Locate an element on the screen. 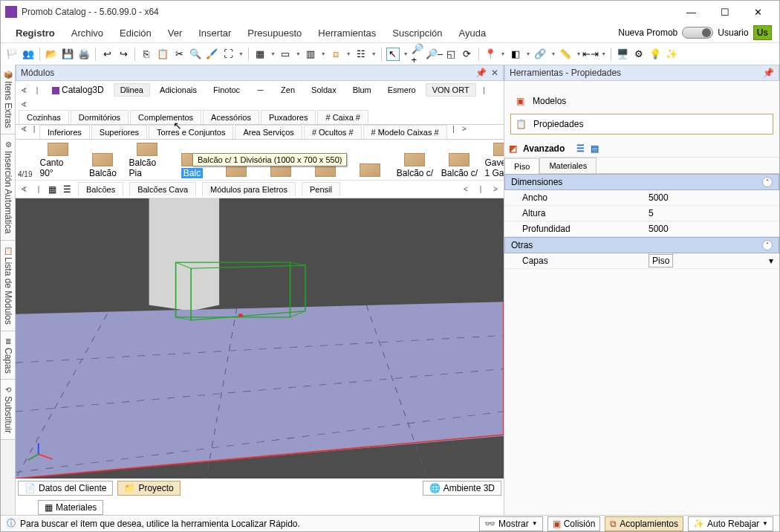 The image size is (780, 532). tab-area: Area Serviços is located at coordinates (268, 132).